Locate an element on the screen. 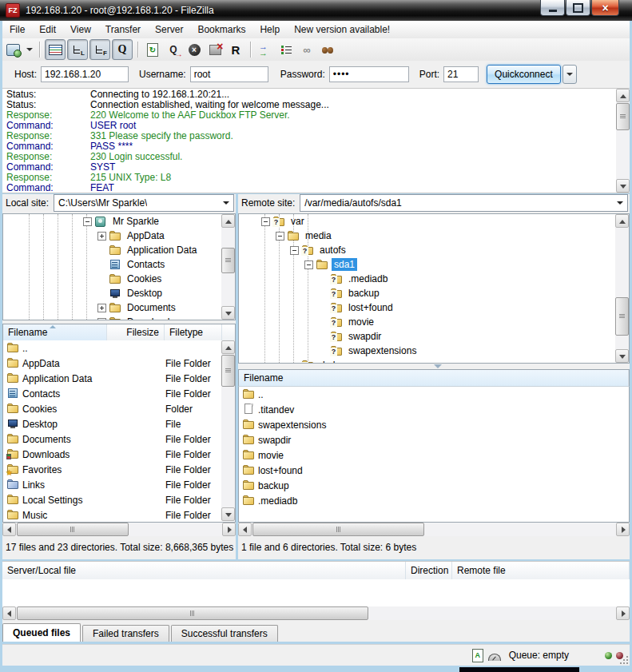 This screenshot has height=672, width=632. file-row-documents: DocumentsFile Folder is located at coordinates (119, 439).